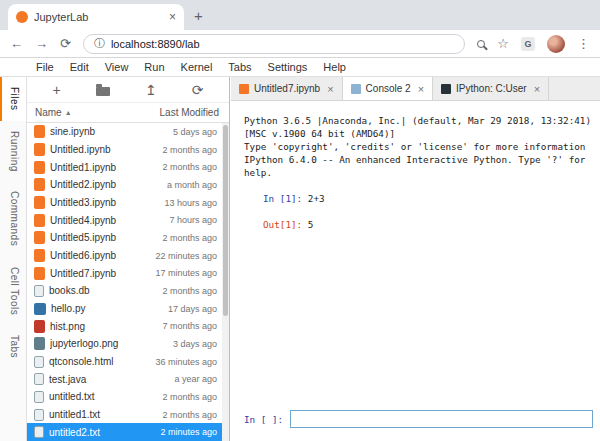  I want to click on sidebar-tab-tabs: Tabs, so click(13, 346).